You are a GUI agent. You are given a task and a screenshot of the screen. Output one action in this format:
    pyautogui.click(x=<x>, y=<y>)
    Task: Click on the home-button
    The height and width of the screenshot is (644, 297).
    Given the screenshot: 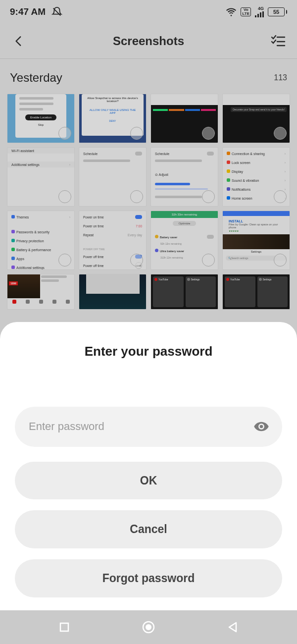 What is the action you would take?
    pyautogui.click(x=148, y=627)
    